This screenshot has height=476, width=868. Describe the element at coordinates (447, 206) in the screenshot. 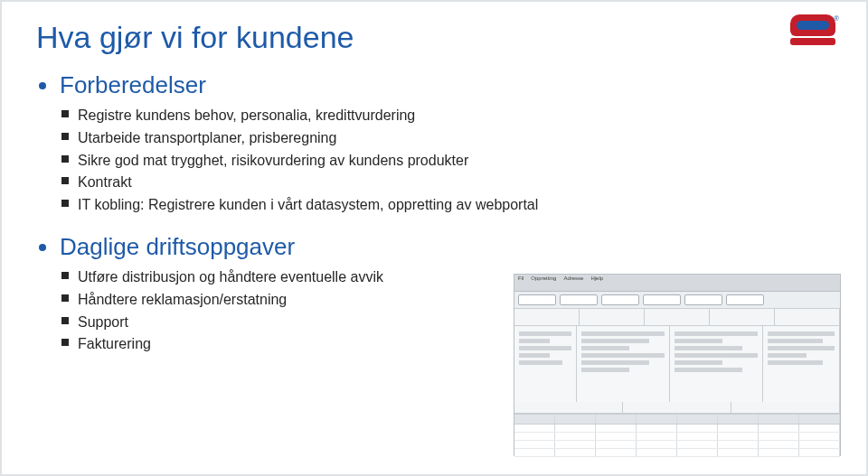

I see `list-item: IT kobling: Registrere kunden i vårt dat…` at that location.